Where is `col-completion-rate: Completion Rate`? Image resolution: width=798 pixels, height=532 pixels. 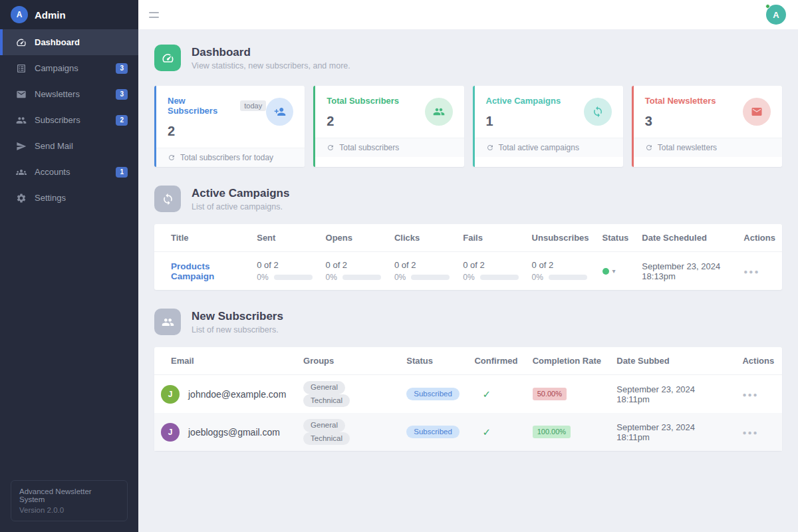 col-completion-rate: Completion Rate is located at coordinates (568, 361).